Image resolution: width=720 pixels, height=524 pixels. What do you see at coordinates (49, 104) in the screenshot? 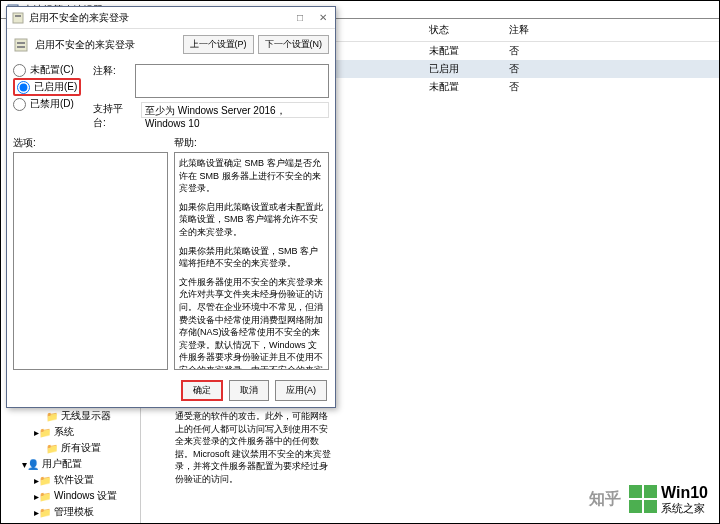
I see `radio-disabled: 已禁用(D)` at bounding box center [49, 104].